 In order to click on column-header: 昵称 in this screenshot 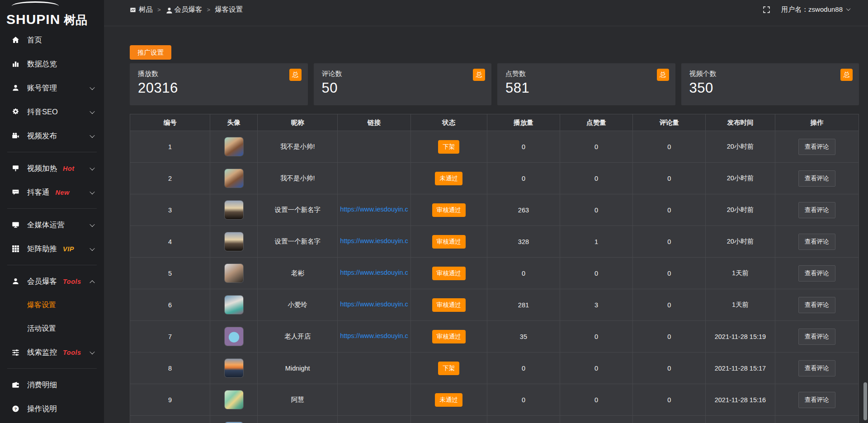, I will do `click(297, 123)`.